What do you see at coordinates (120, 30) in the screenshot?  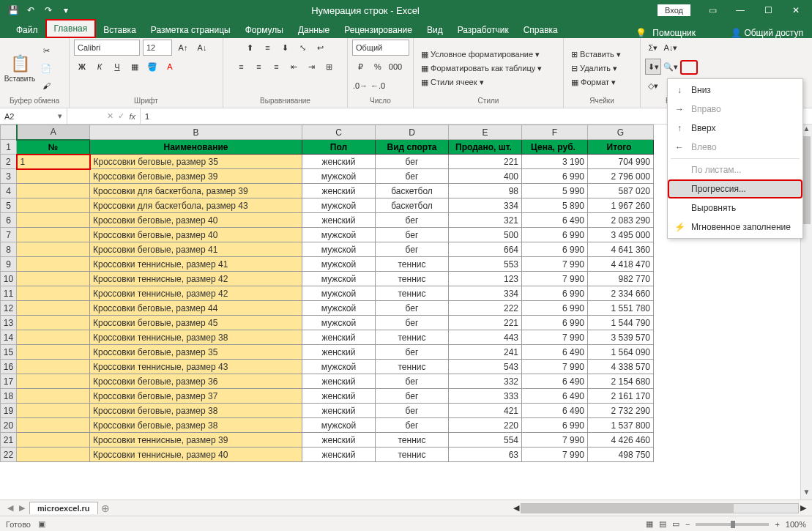 I see `tab-insert: Вставка` at bounding box center [120, 30].